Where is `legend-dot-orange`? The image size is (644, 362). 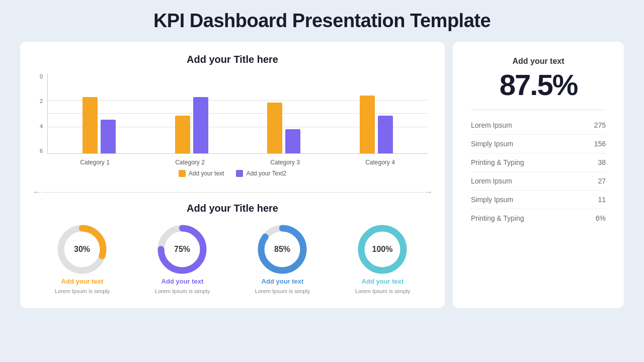 legend-dot-orange is located at coordinates (182, 173).